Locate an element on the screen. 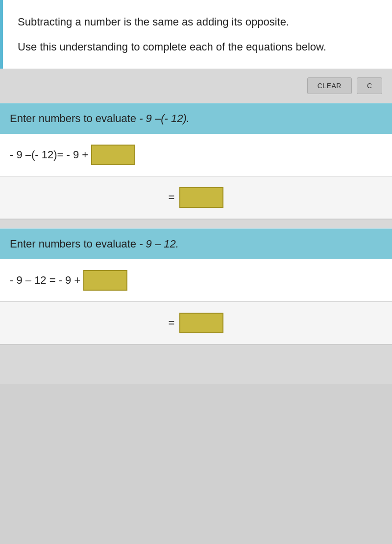 Image resolution: width=392 pixels, height=544 pixels. equation1-result-section: = is located at coordinates (196, 198).